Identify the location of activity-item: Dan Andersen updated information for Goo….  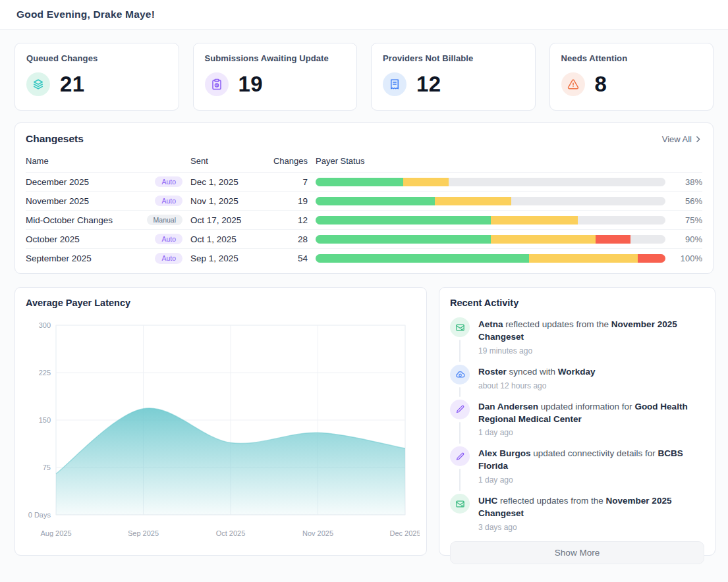
(577, 423).